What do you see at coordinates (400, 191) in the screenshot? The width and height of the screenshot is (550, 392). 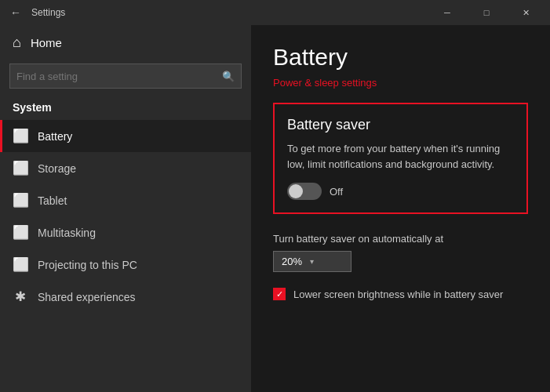 I see `toggle-row: Off` at bounding box center [400, 191].